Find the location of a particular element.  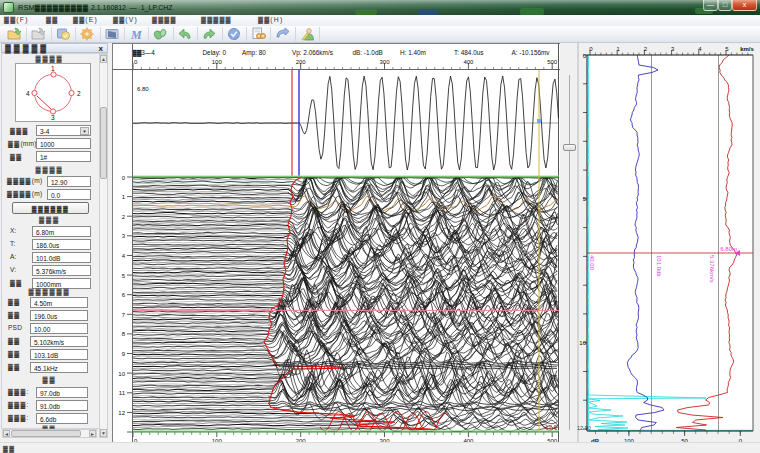

svg-text: km/s is located at coordinates (747, 49).